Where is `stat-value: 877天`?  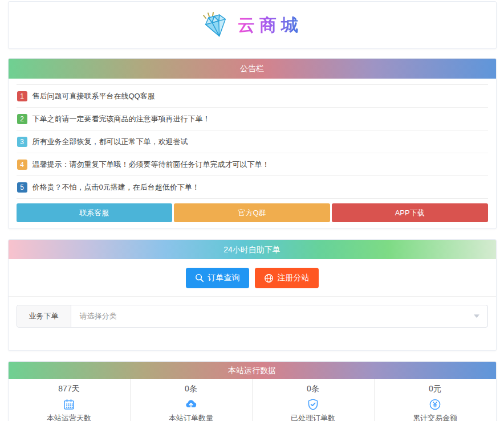 stat-value: 877天 is located at coordinates (70, 389).